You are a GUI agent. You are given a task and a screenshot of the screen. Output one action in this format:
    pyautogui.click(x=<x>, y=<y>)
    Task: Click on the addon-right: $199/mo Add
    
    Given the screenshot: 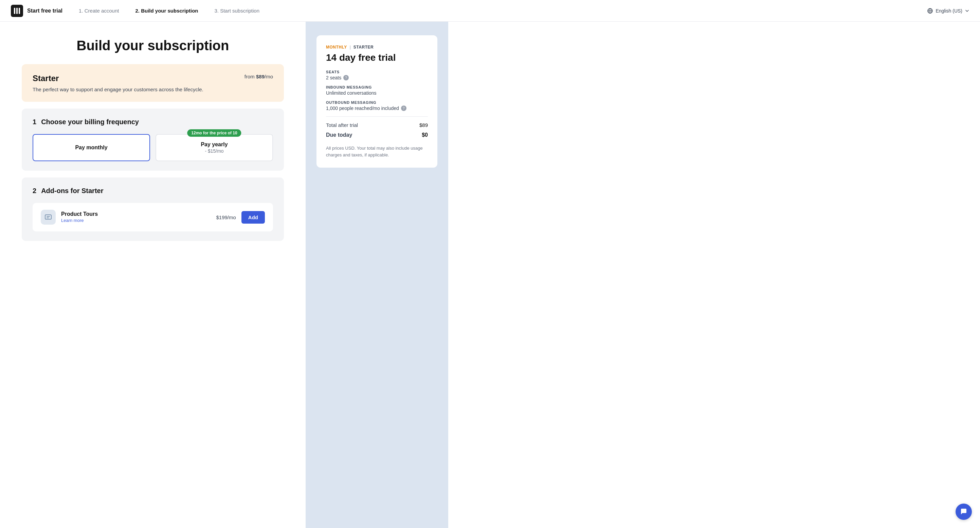 What is the action you would take?
    pyautogui.click(x=240, y=217)
    